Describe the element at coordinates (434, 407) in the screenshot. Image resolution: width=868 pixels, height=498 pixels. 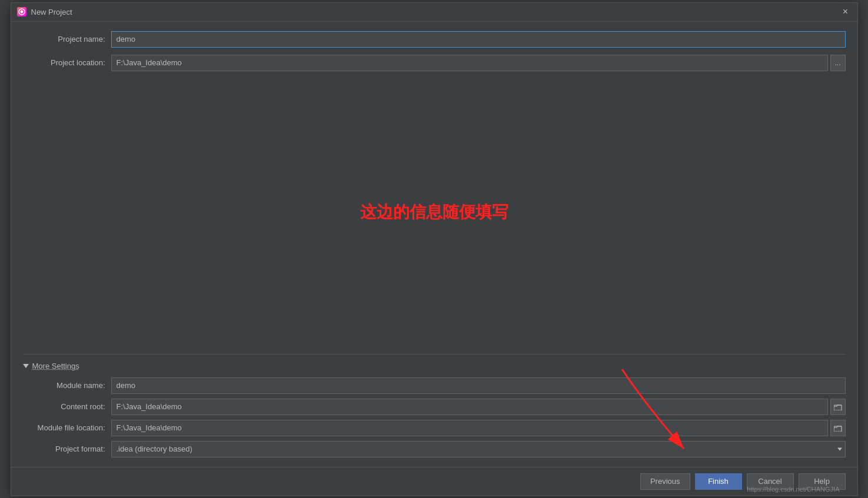
I see `content-root-row: Content root:` at that location.